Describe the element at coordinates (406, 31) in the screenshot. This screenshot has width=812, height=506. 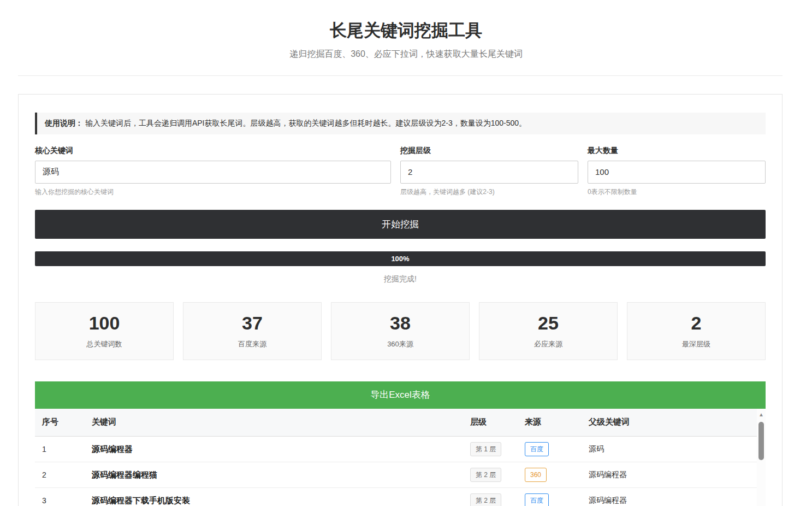
I see `page-title: 长尾关键词挖掘工具` at that location.